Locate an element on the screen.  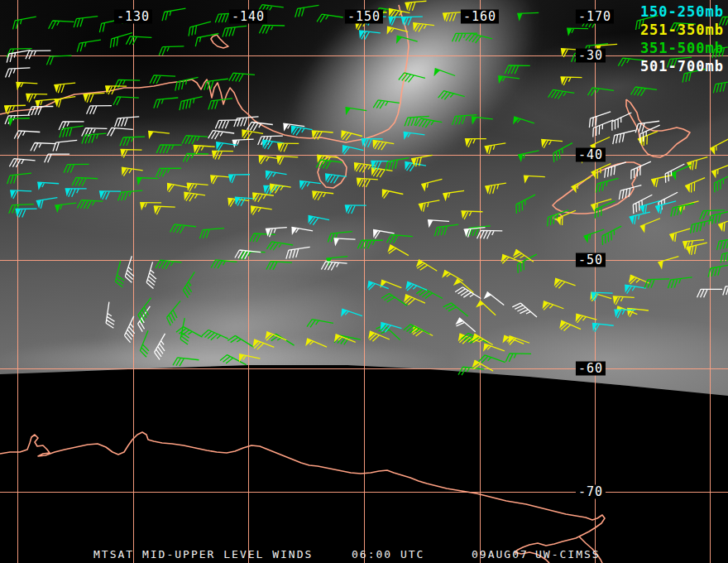
latitude-label: -70 is located at coordinates (591, 492).